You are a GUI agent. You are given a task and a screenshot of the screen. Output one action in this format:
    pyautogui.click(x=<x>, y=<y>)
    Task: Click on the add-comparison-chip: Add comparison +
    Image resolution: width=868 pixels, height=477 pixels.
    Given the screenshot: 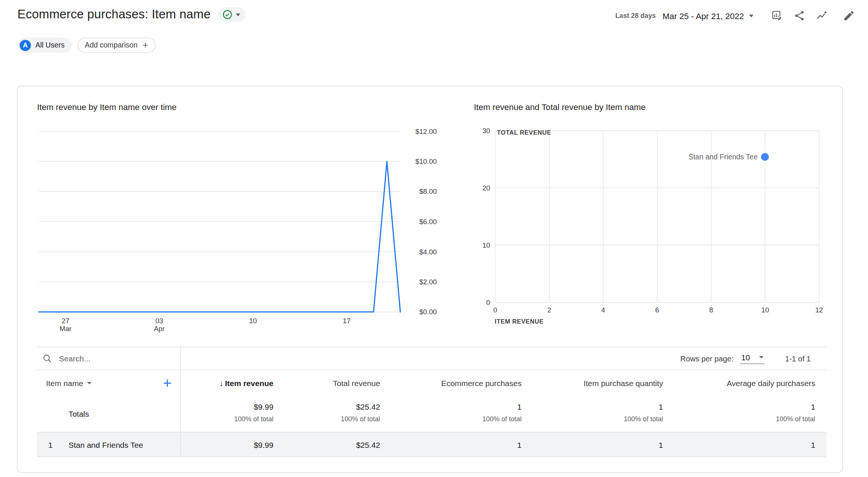 What is the action you would take?
    pyautogui.click(x=116, y=45)
    